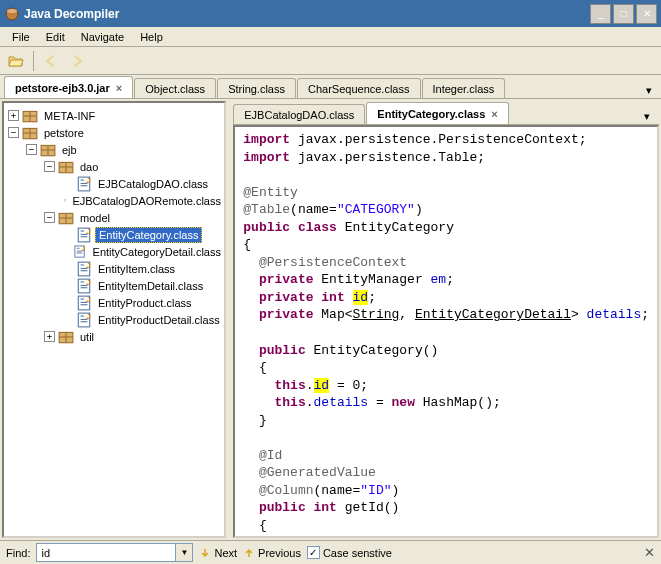 The width and height of the screenshot is (661, 564). Describe the element at coordinates (256, 88) in the screenshot. I see `jar-tab: String.class` at that location.